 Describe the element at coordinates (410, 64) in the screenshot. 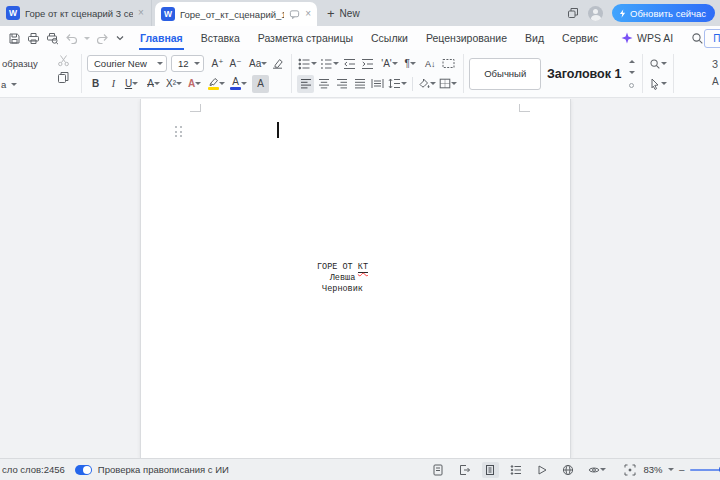

I see `show-paragraph-marks-button: ¶` at that location.